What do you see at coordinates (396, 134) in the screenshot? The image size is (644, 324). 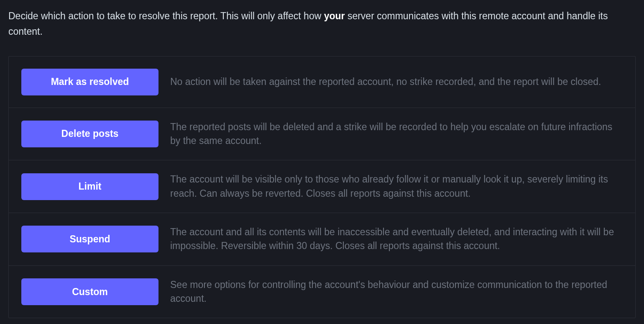 I see `delete-posts-description: The reported posts will be deleted and a…` at bounding box center [396, 134].